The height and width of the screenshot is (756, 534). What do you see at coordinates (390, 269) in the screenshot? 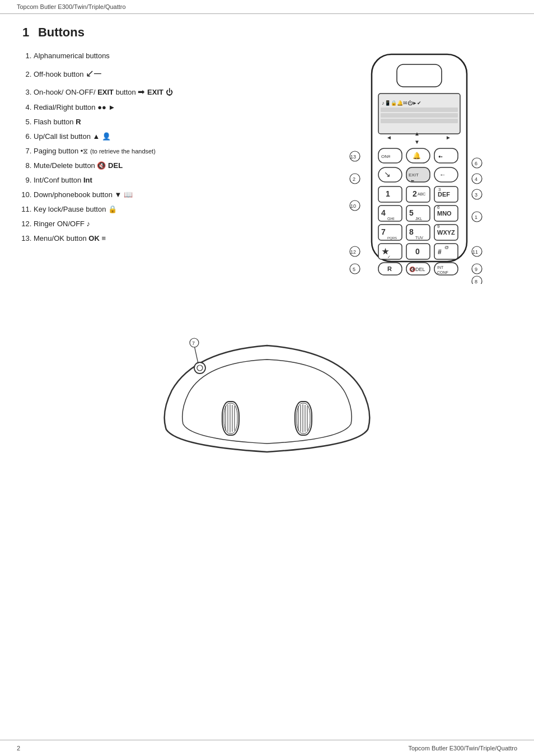
I see `svg-text: R` at bounding box center [390, 269].